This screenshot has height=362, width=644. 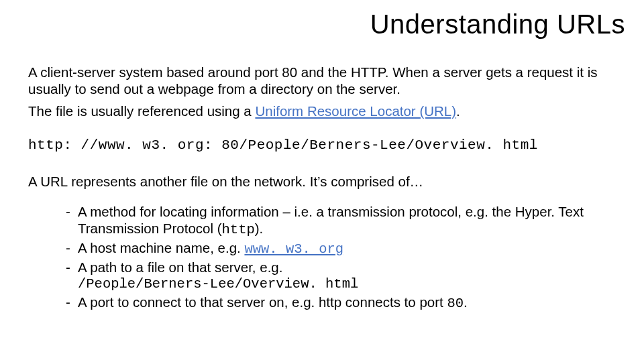 I want to click on li4-mono: 80, so click(x=455, y=303).